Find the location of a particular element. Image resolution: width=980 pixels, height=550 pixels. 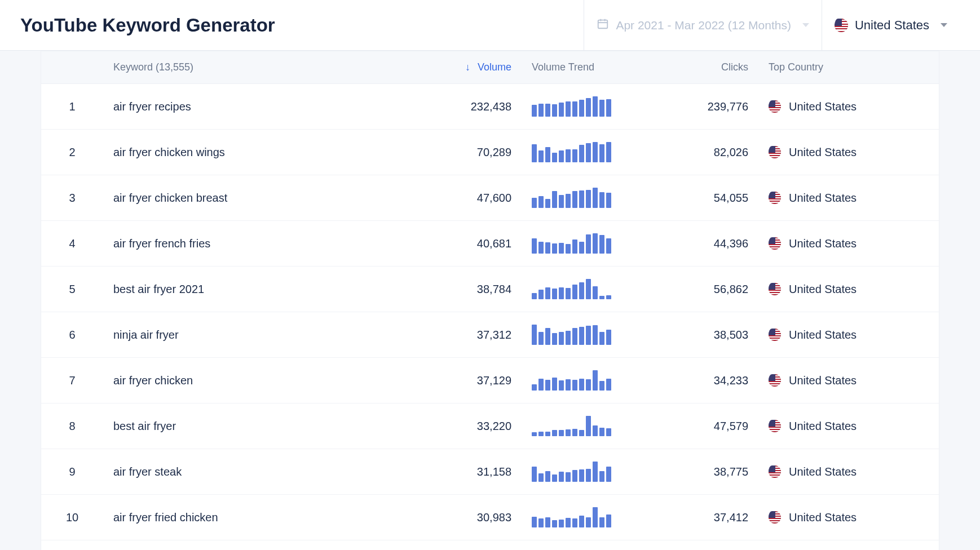

table-row: 11air fryer salmon29,60435,313United Sta… is located at coordinates (490, 545).